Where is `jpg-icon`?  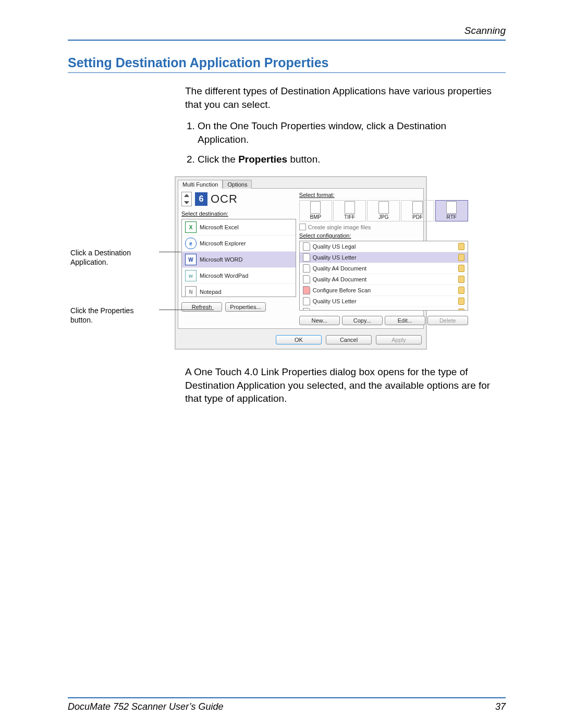 jpg-icon is located at coordinates (384, 207).